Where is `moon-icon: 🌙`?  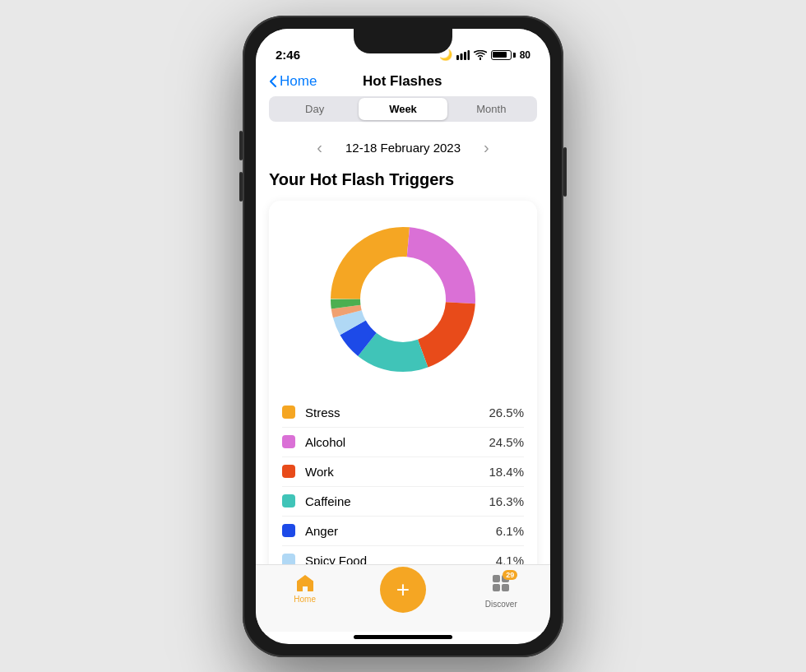 moon-icon: 🌙 is located at coordinates (446, 54).